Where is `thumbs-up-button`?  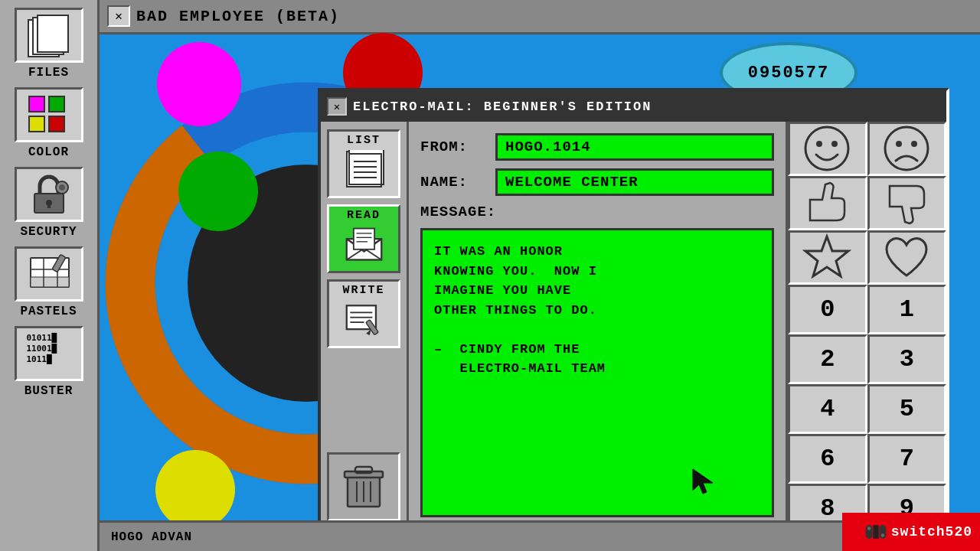
thumbs-up-button is located at coordinates (828, 204).